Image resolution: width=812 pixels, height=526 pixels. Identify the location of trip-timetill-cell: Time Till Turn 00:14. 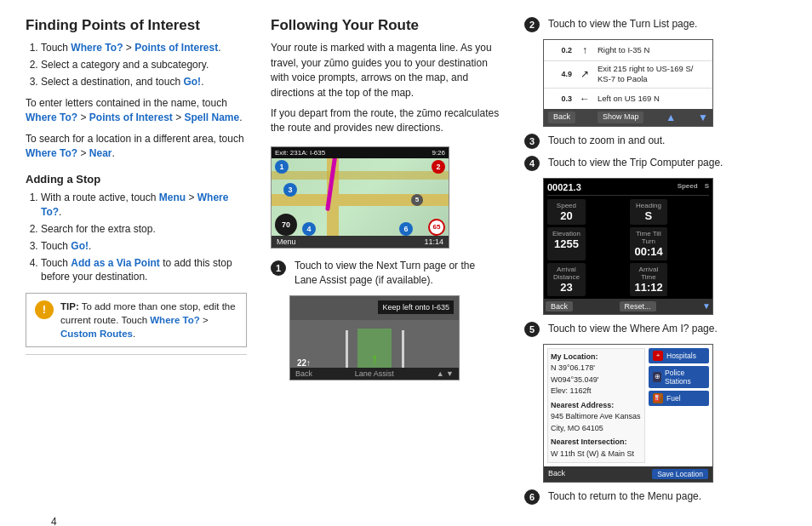
(649, 243).